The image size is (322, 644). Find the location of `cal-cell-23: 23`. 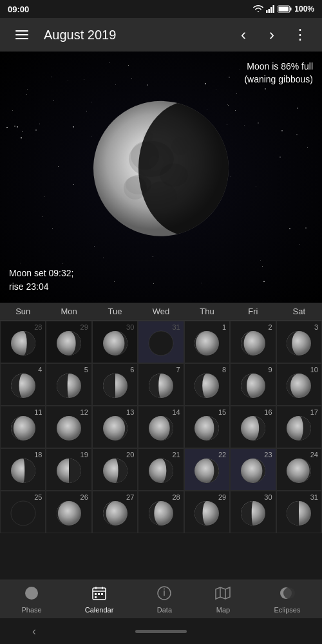

cal-cell-23: 23 is located at coordinates (252, 469).